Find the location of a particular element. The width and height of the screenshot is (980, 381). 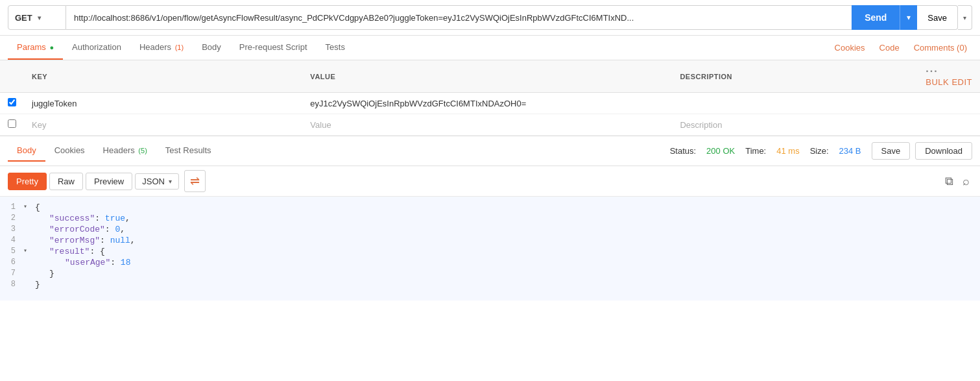

line-num-7: 7 is located at coordinates (12, 273).